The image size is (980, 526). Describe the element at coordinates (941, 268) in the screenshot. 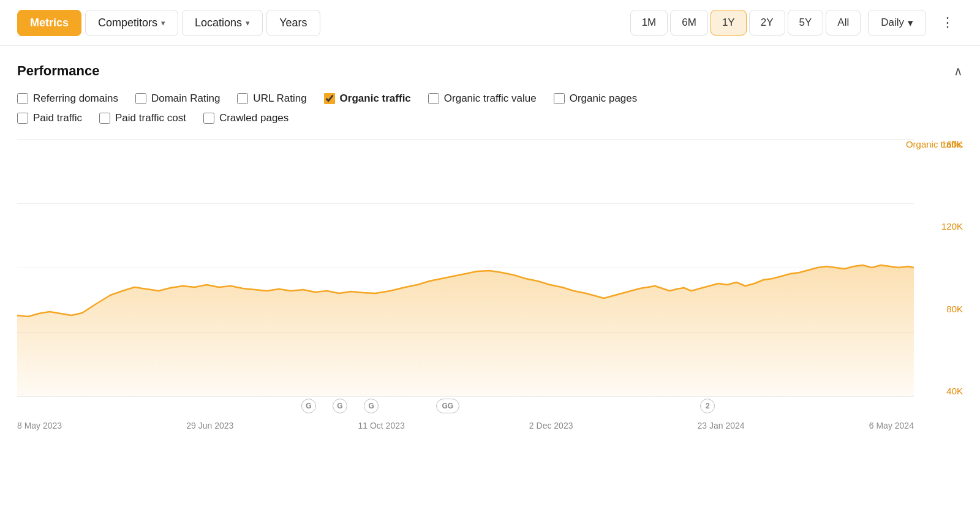

I see `y-axis: 160K 120K 80K 40K 0` at that location.